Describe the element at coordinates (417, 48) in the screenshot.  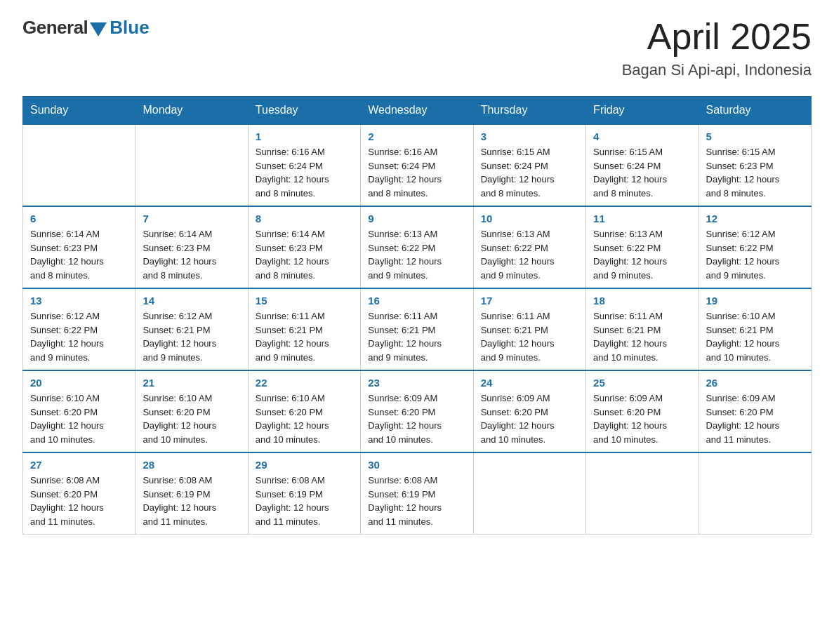
I see `header: General Blue April 2025 Bagan Si Api-api…` at that location.